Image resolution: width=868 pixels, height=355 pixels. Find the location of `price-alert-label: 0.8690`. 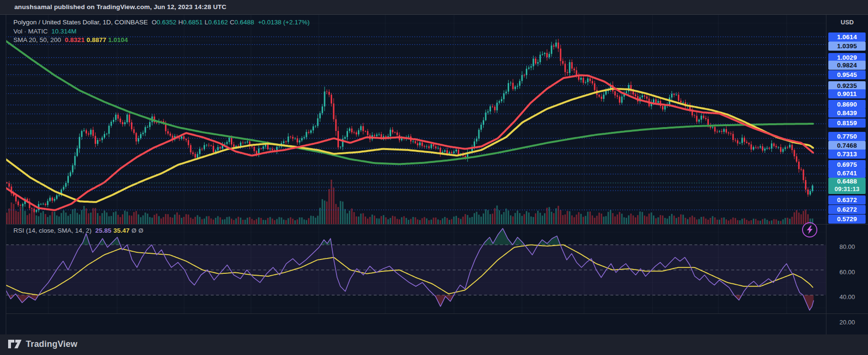

price-alert-label: 0.8690 is located at coordinates (847, 104).